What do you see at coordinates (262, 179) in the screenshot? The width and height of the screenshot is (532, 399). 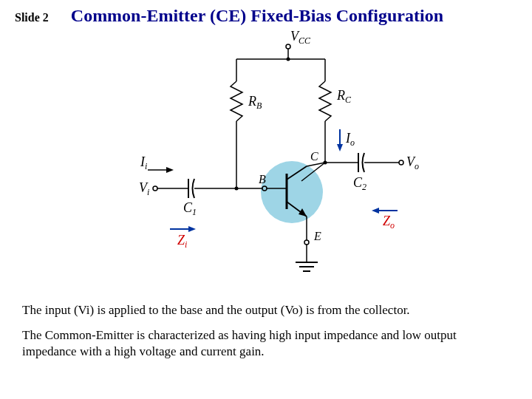 I see `b-label: B` at bounding box center [262, 179].